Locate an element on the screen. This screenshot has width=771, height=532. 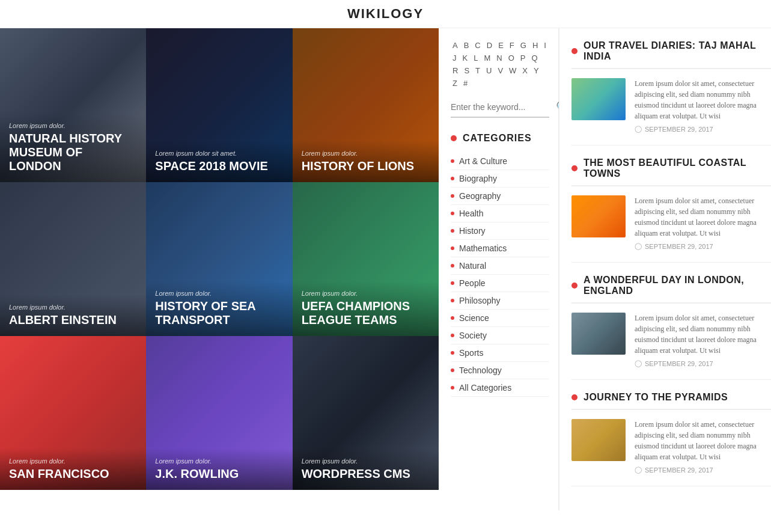
category-label: All Categories is located at coordinates (486, 388).